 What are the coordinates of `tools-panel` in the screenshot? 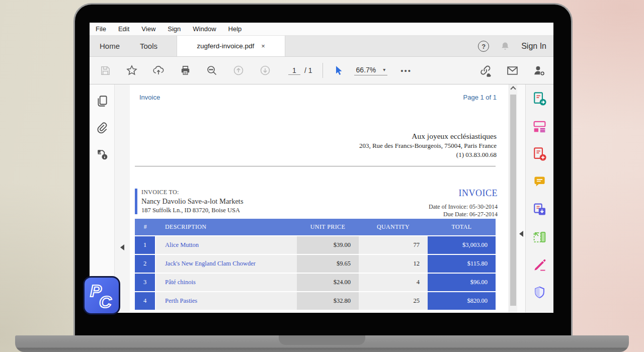 It's located at (539, 198).